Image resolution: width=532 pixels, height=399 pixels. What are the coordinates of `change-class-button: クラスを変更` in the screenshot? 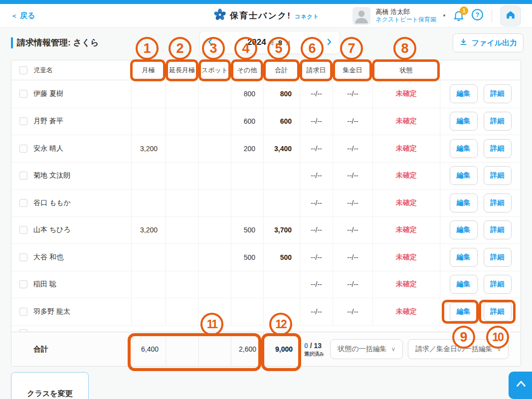 It's located at (50, 386).